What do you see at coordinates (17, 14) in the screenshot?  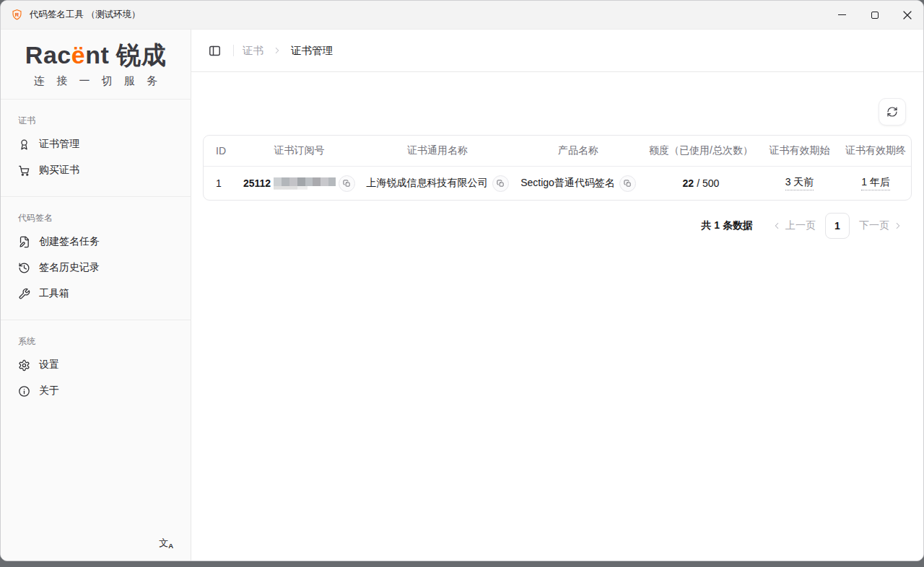 I see `svg-text: R` at bounding box center [17, 14].